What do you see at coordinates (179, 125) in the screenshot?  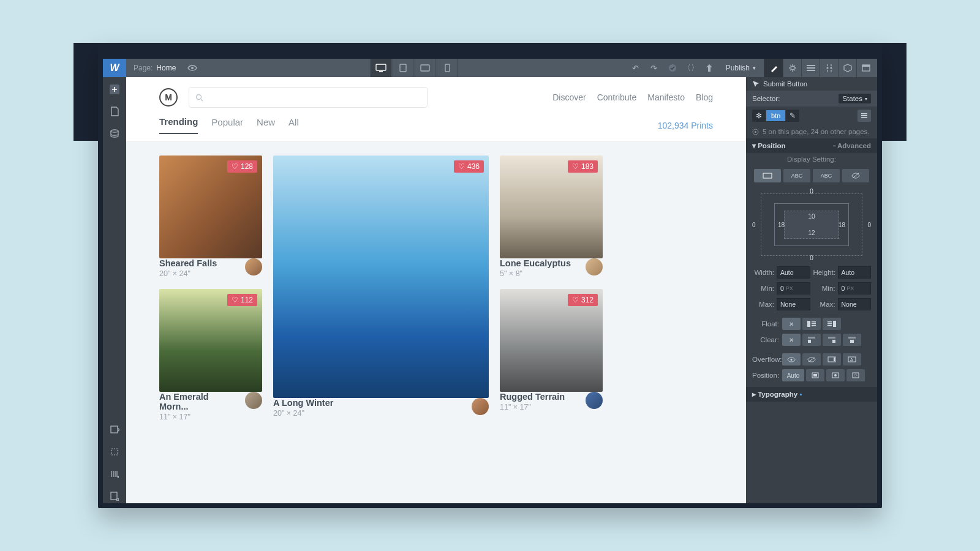 I see `tab-trending: Trending` at bounding box center [179, 125].